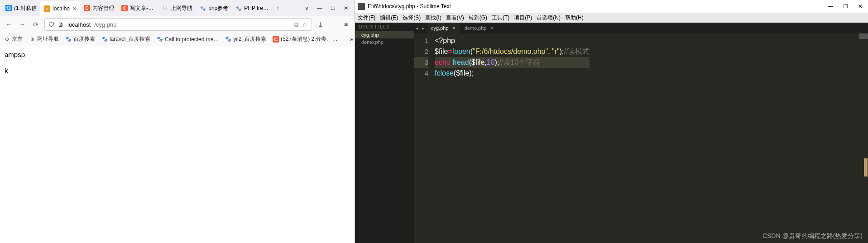  What do you see at coordinates (9, 24) in the screenshot?
I see `back-button: ←` at bounding box center [9, 24].